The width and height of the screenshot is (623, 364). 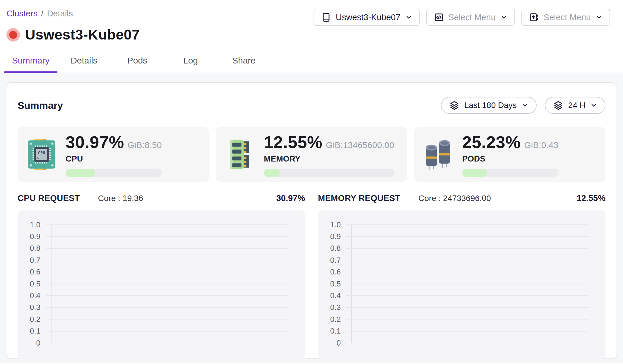 I want to click on pods-stat-body: 25.23% GiB:0.43 PODS, so click(x=510, y=154).